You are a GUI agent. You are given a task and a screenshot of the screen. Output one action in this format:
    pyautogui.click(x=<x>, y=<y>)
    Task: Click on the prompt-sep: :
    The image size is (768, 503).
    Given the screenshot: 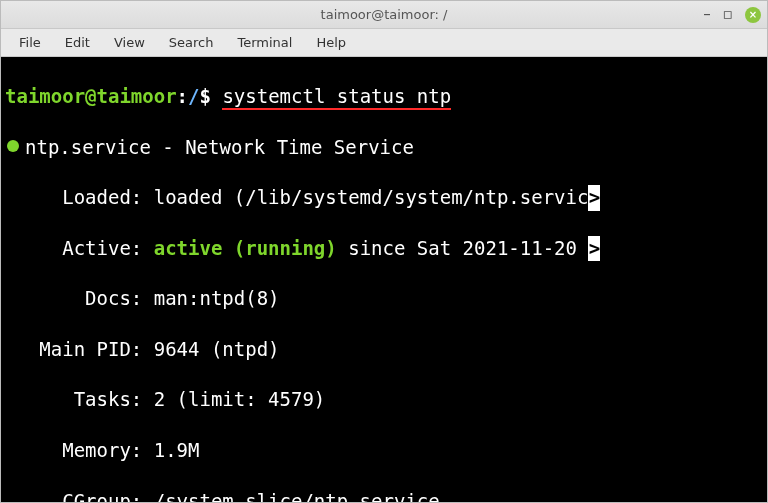 What is the action you would take?
    pyautogui.click(x=182, y=96)
    